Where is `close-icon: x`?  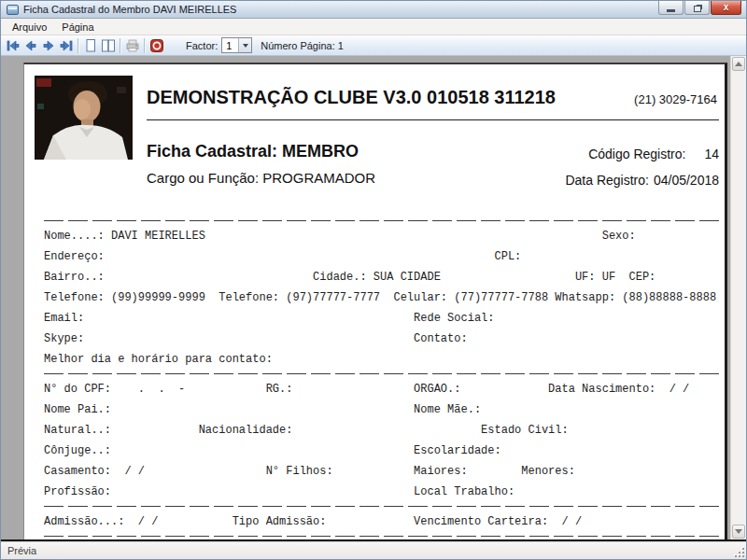
close-icon: x is located at coordinates (726, 7).